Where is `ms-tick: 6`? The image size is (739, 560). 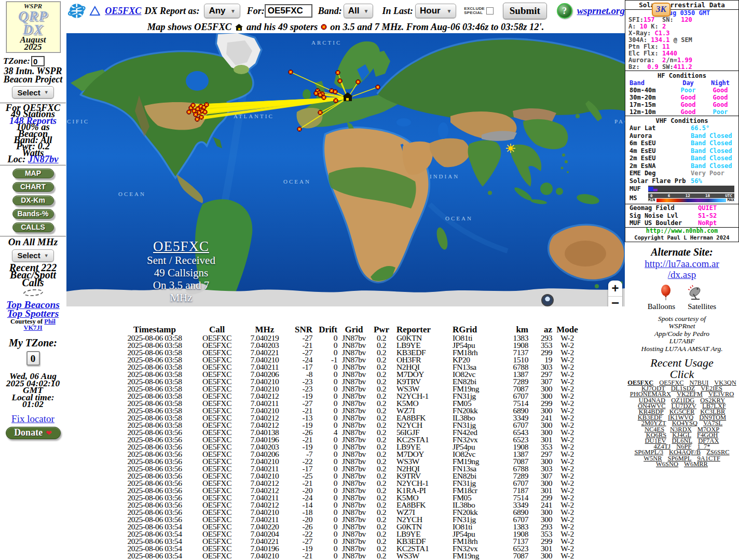 ms-tick: 6 is located at coordinates (669, 196).